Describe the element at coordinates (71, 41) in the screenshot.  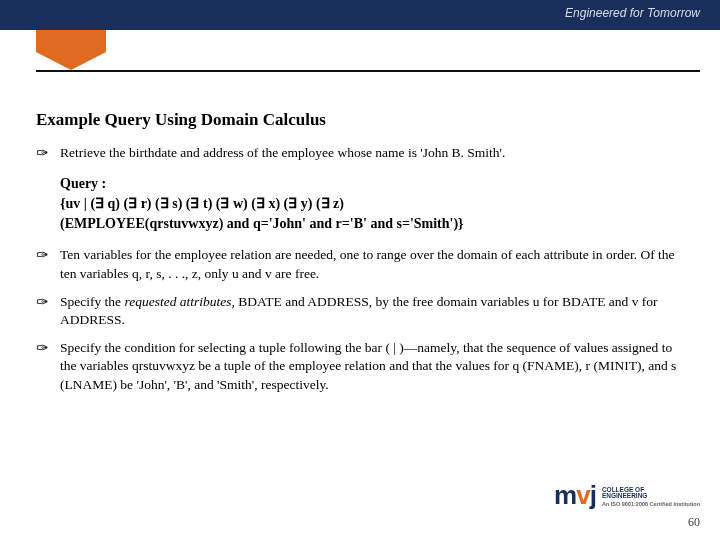
I see `orange-tab-decoration` at that location.